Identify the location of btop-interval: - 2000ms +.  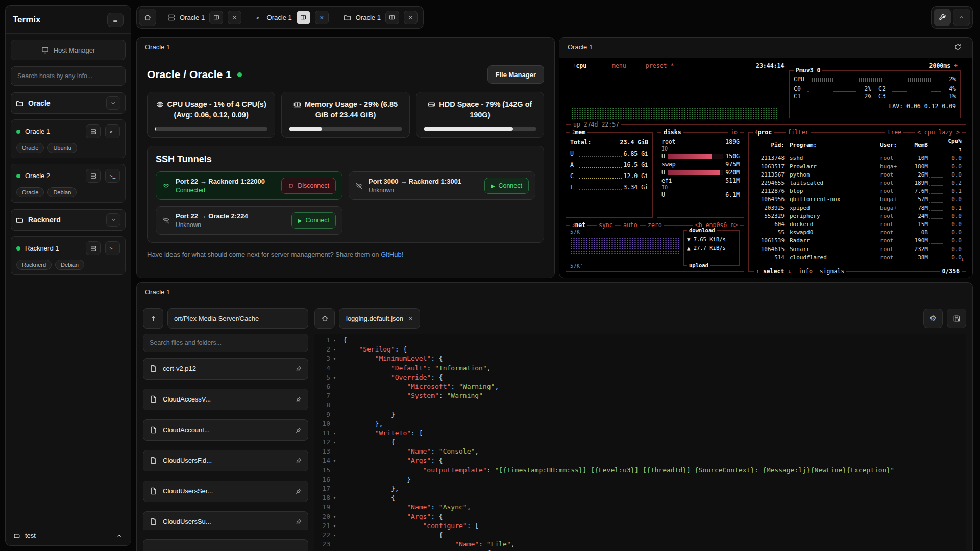
(940, 66).